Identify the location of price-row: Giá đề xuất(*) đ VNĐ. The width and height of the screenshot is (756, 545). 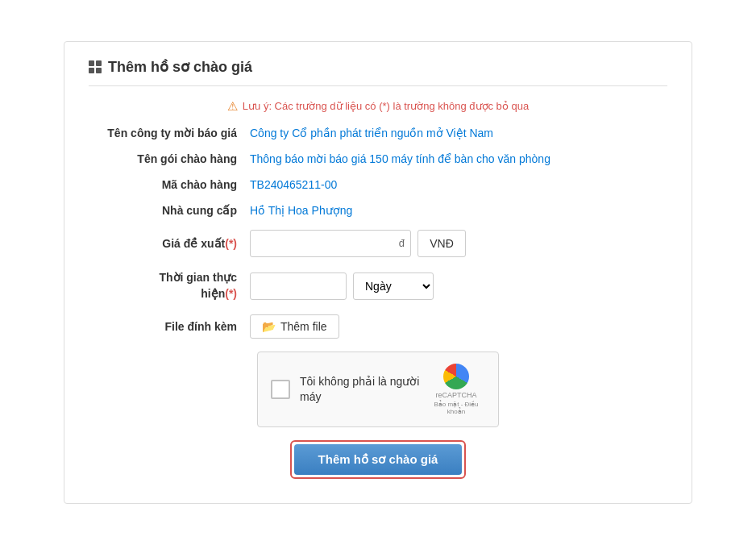
(378, 243).